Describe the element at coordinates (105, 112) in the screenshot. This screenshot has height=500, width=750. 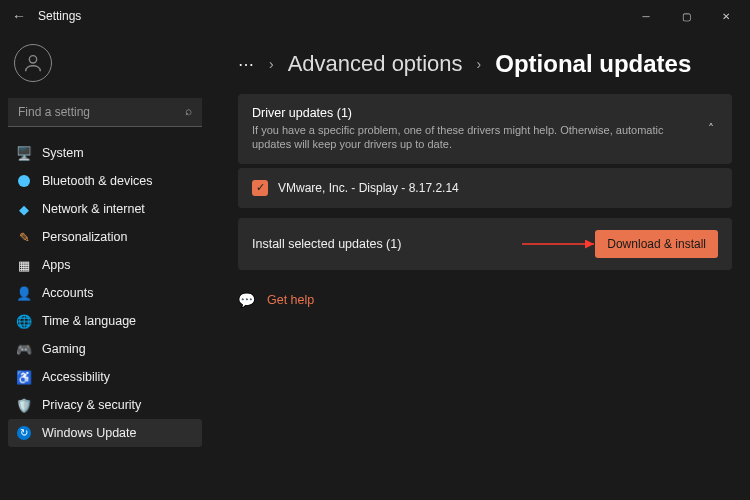
I see `search-box: ⌕` at that location.